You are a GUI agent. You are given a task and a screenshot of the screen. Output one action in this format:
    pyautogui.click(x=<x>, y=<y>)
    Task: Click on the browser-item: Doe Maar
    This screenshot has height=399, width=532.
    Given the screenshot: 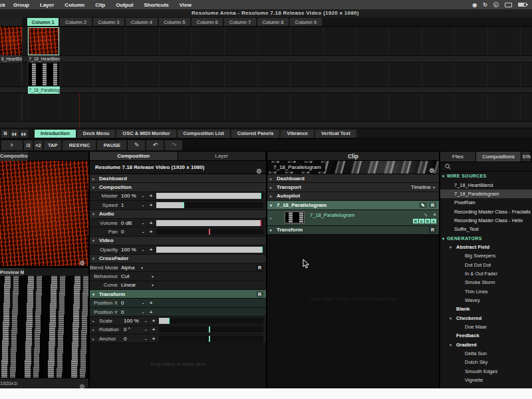 What is the action you would take?
    pyautogui.click(x=486, y=327)
    